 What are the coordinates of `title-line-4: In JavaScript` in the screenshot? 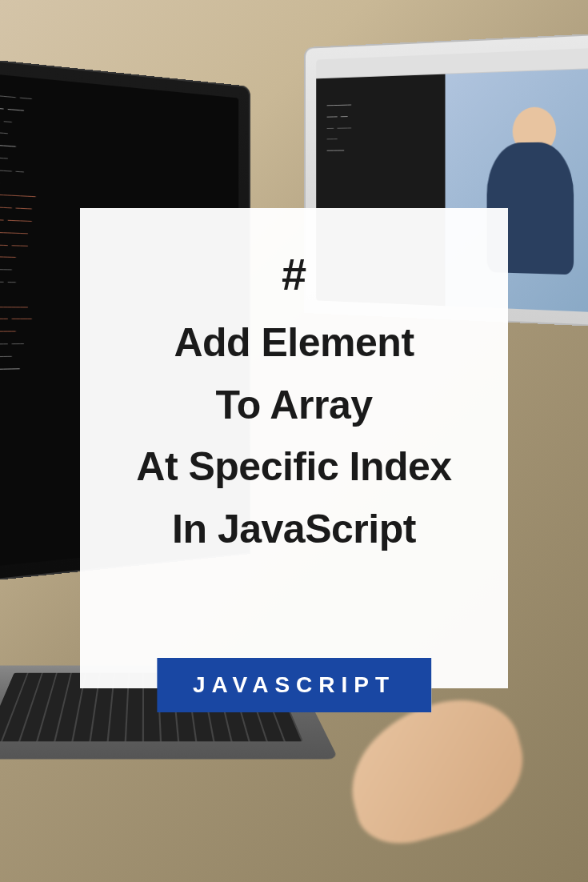 It's located at (294, 530).